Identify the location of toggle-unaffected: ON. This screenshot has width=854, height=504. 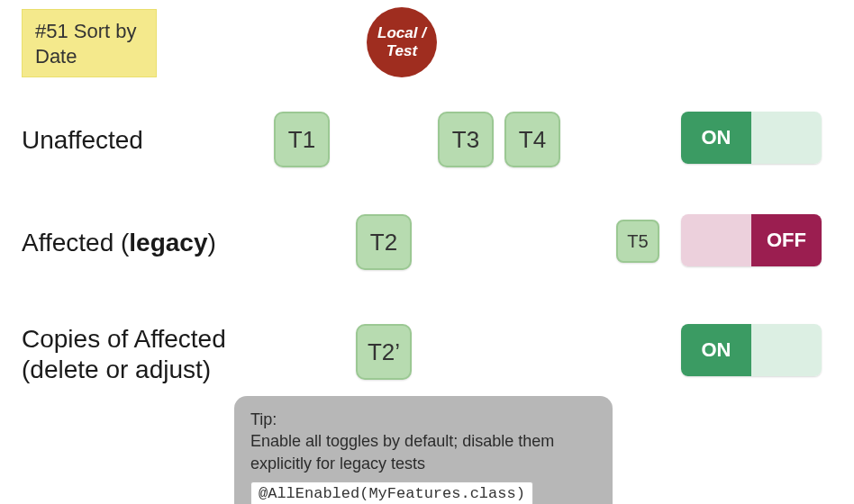
(751, 138).